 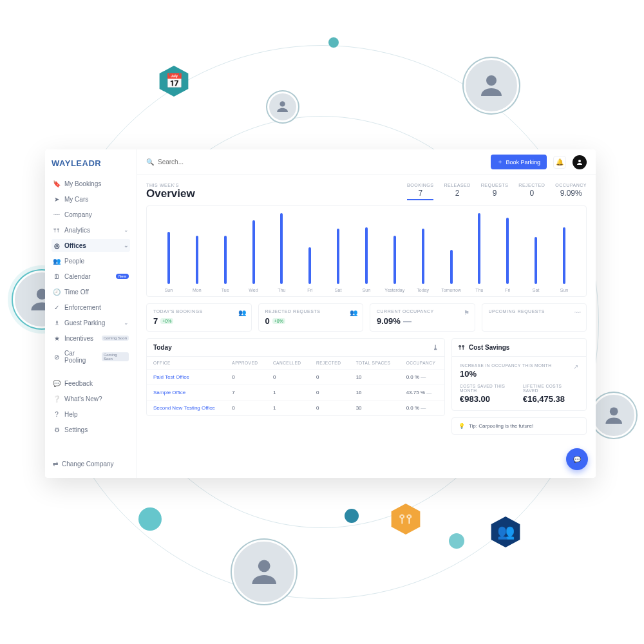 I want to click on sidebar-item-help: ? Help, so click(x=91, y=414).